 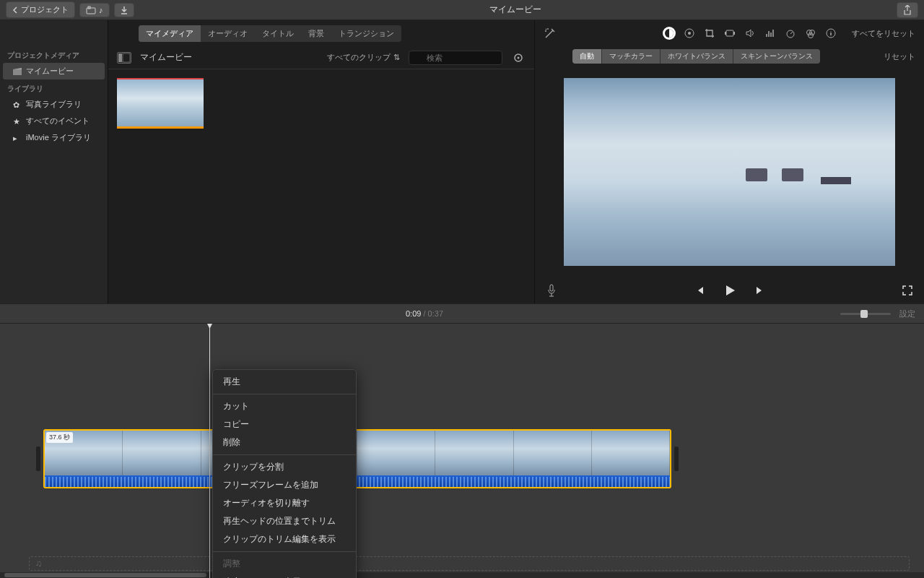 What do you see at coordinates (697, 56) in the screenshot?
I see `adjust-tab-white-balance: ホワイトバランス` at bounding box center [697, 56].